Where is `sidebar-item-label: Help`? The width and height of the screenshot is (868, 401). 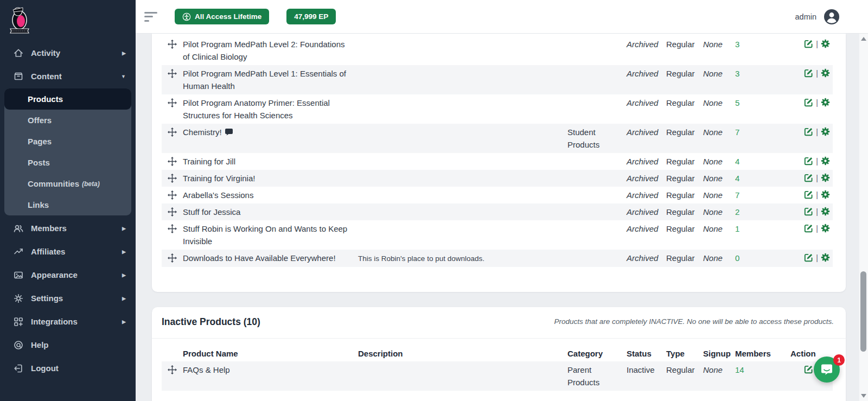
sidebar-item-label: Help is located at coordinates (40, 345).